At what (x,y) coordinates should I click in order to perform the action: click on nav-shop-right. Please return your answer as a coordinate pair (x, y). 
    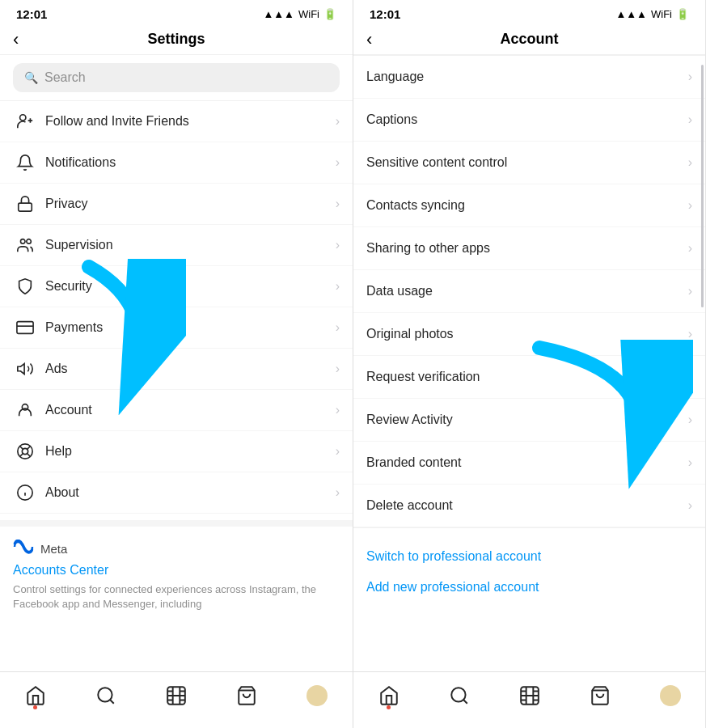
    Looking at the image, I should click on (600, 696).